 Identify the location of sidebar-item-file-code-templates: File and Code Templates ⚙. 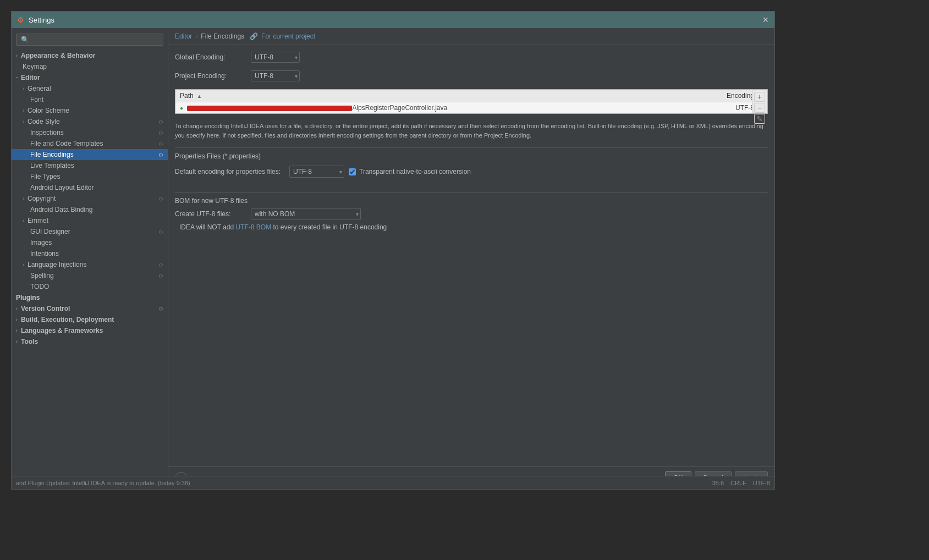
(90, 144).